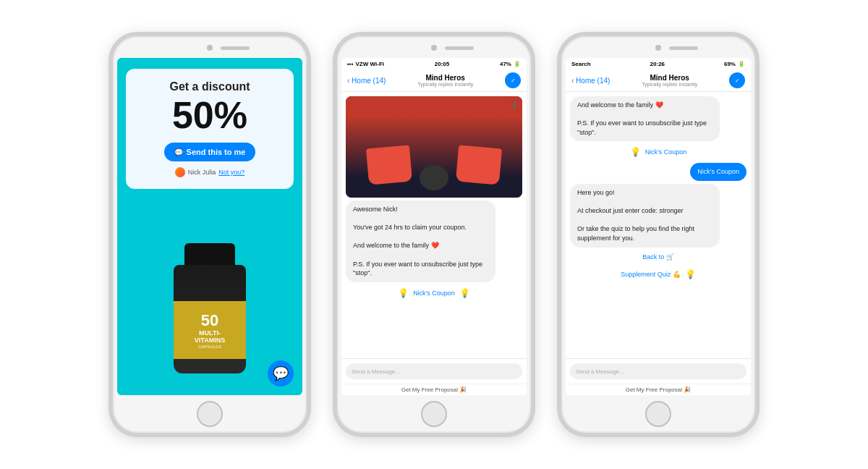 This screenshot has height=469, width=868. I want to click on messenger-fab: 💬, so click(281, 373).